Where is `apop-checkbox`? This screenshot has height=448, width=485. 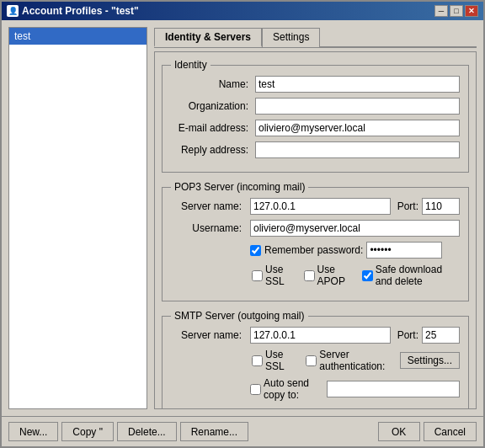 apop-checkbox is located at coordinates (310, 276).